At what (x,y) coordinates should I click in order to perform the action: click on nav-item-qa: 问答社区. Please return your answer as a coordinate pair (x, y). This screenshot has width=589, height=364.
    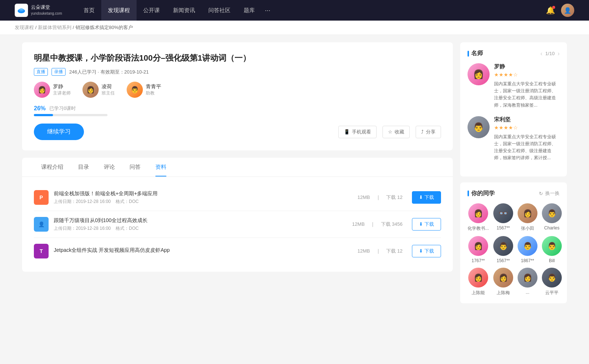
    Looking at the image, I should click on (219, 10).